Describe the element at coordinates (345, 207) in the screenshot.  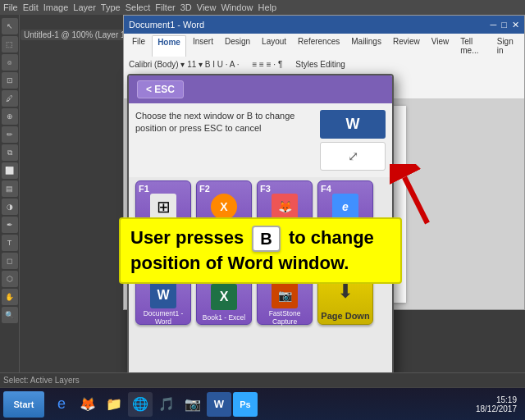
I see `ie-icon: e` at that location.